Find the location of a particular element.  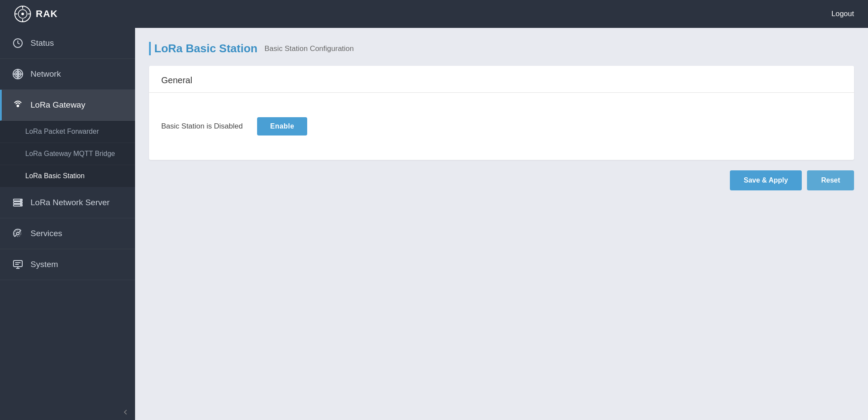

header: RAK Logout is located at coordinates (434, 14).